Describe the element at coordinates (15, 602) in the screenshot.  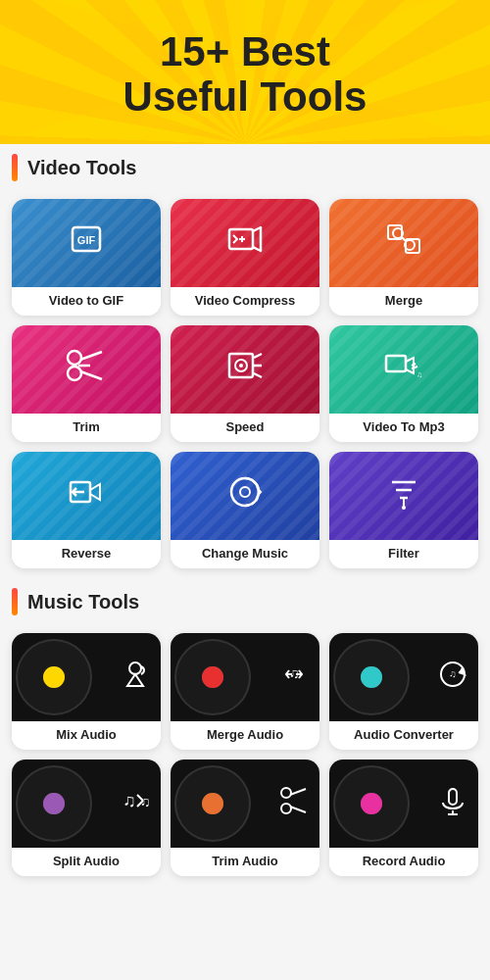
I see `section-bar-music` at that location.